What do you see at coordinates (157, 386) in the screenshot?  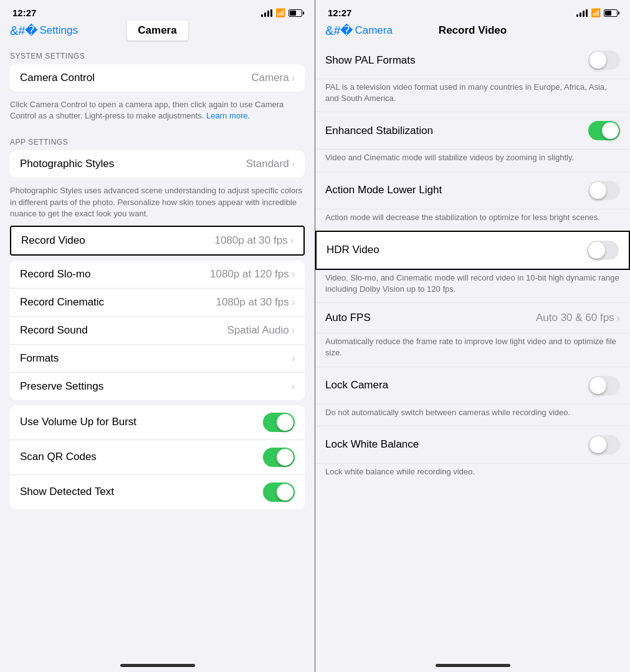 I see `preserve-settings-row: Preserve Settings ›` at bounding box center [157, 386].